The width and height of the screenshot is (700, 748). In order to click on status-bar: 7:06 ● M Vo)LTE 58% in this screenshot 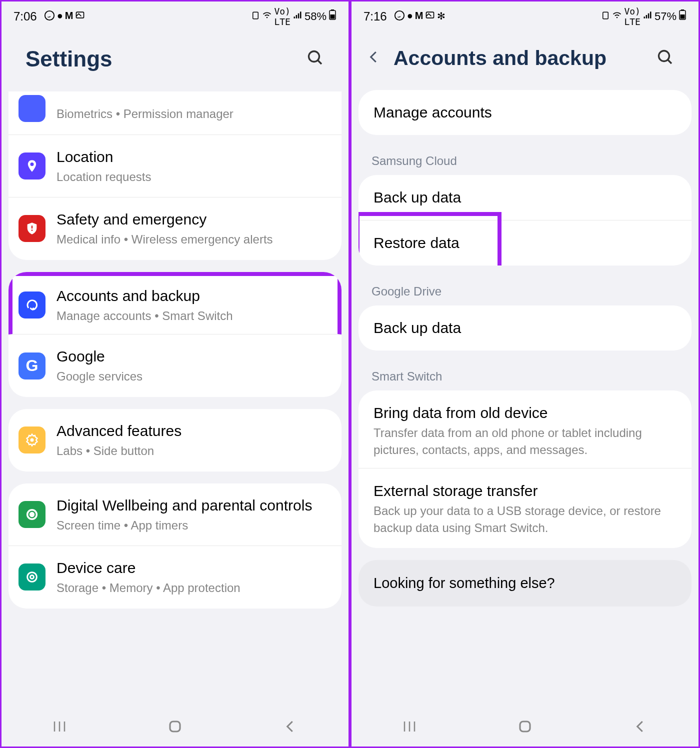, I will do `click(175, 16)`.